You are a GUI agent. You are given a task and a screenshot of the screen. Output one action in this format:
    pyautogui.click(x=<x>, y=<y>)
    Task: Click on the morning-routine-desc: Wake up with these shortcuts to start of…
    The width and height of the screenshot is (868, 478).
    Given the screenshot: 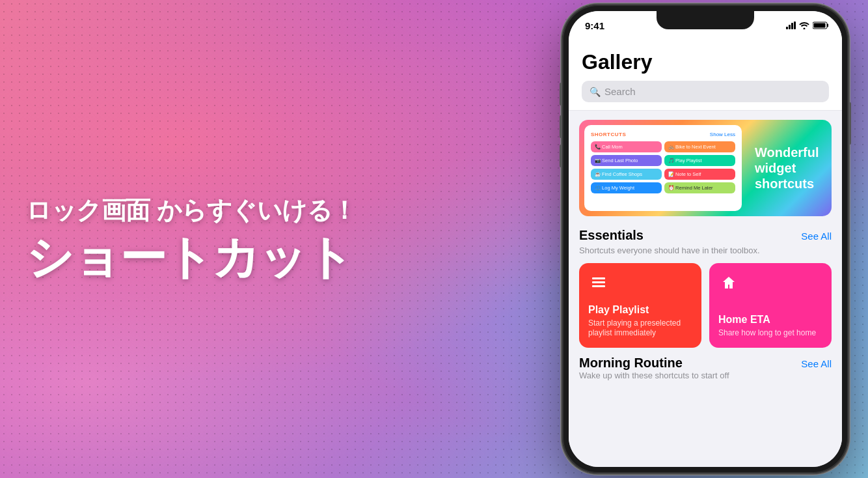 What is the action you would take?
    pyautogui.click(x=705, y=375)
    